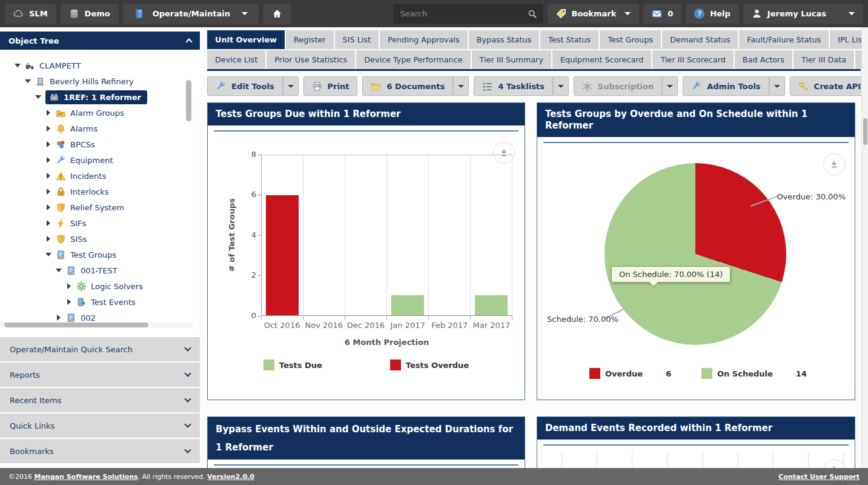  Describe the element at coordinates (618, 86) in the screenshot. I see `subscription-button: Subscription` at that location.